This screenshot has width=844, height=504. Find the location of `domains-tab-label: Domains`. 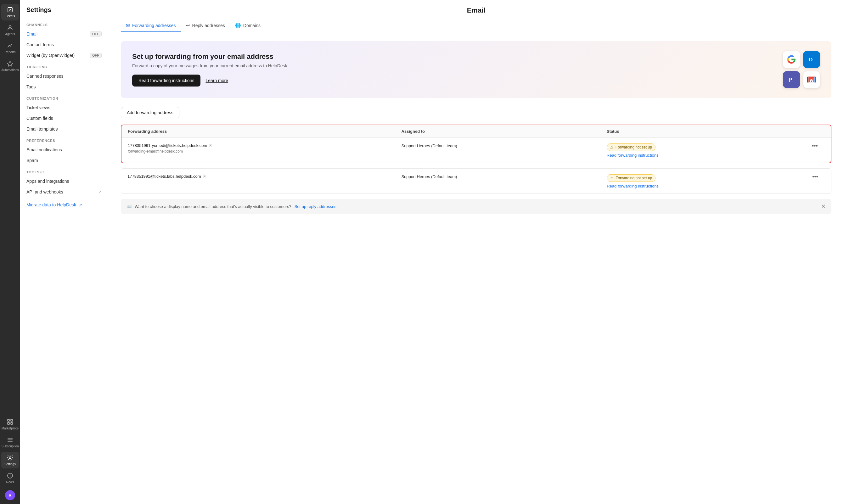

domains-tab-label: Domains is located at coordinates (252, 25).